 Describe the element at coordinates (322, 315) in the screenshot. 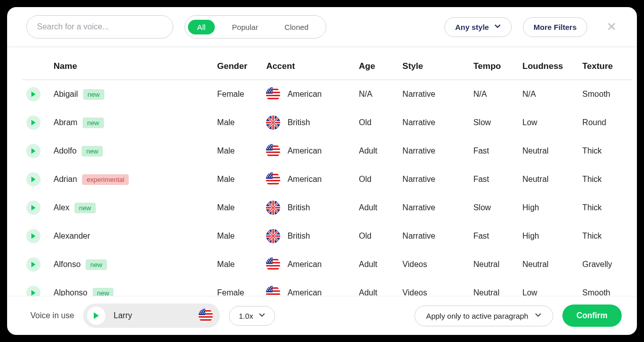

I see `footer: Voice in use Larry 1.0x Apply only to ac…` at that location.